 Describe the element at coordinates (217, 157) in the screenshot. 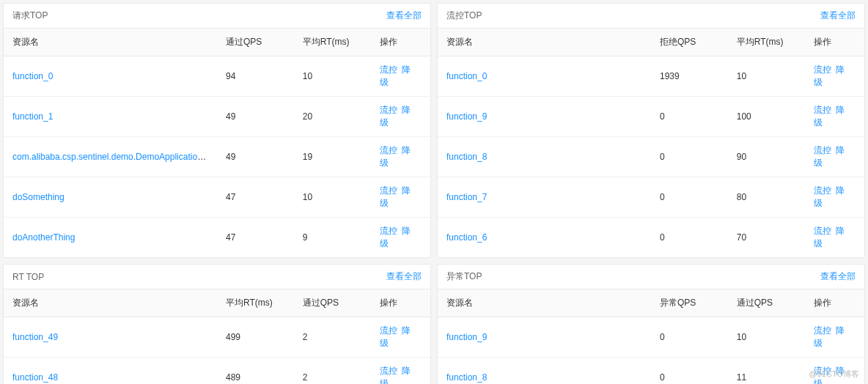

I see `table-row: com.alibaba.csp.sentinel.demo.DemoApplic…` at that location.